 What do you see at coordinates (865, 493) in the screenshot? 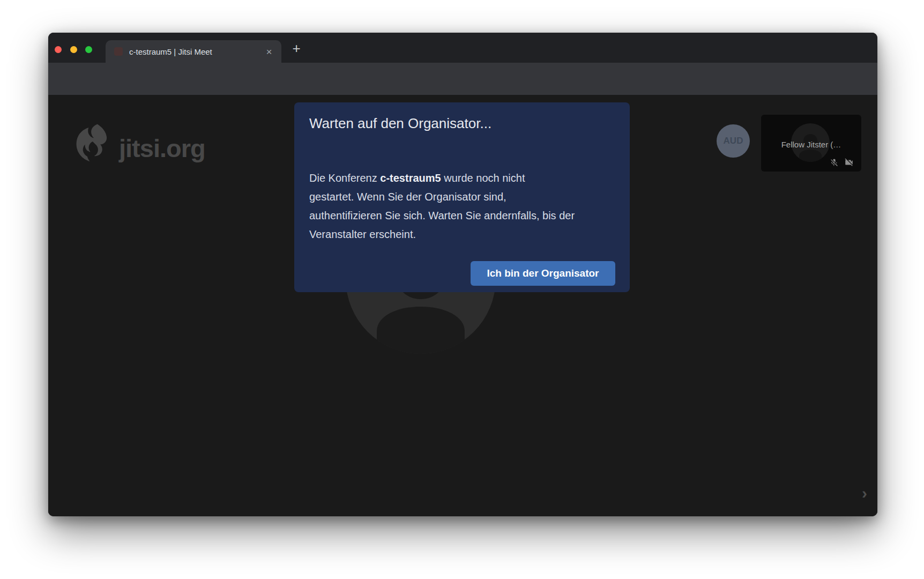
I see `filmstrip-toggle-chevron: ›` at bounding box center [865, 493].